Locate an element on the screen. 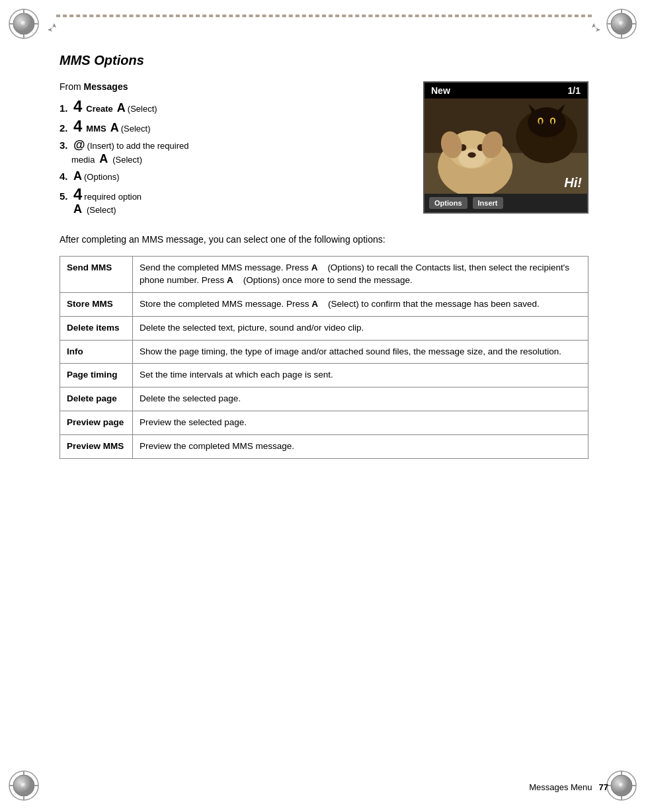 Image resolution: width=648 pixels, height=812 pixels. step-1-select-key: A is located at coordinates (122, 108).